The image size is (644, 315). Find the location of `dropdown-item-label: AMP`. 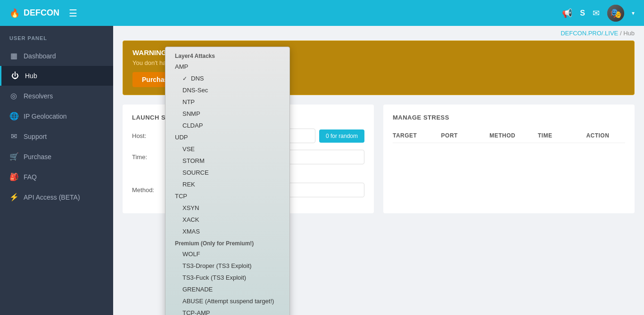

dropdown-item-label: AMP is located at coordinates (182, 67).